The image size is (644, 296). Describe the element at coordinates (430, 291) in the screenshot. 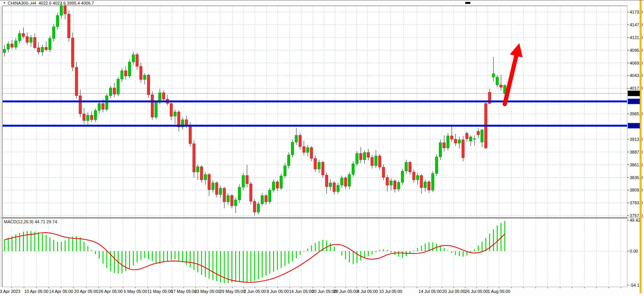

I see `date-tick-label: 14 Jul 05:00` at that location.